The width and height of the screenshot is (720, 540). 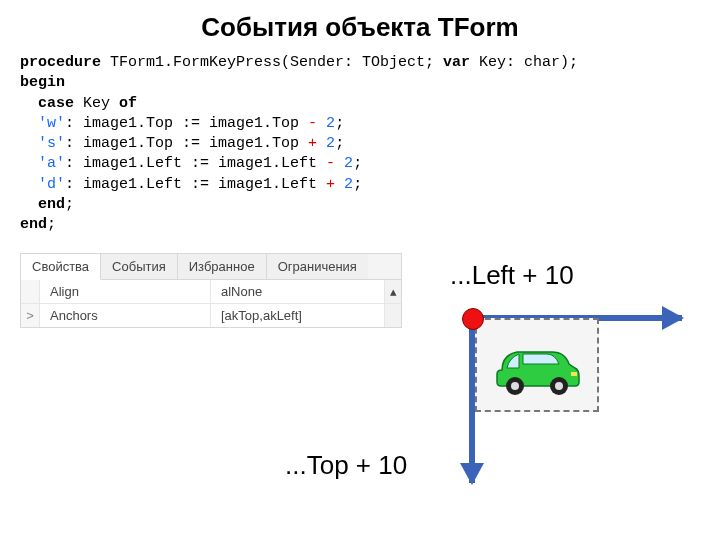 What do you see at coordinates (537, 365) in the screenshot?
I see `car-icon` at bounding box center [537, 365].